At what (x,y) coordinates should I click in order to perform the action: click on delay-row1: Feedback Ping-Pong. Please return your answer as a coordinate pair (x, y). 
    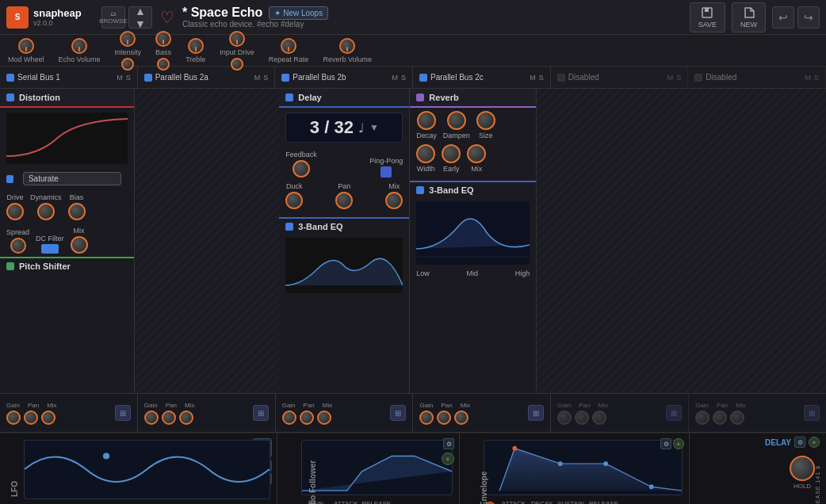
    Looking at the image, I should click on (344, 164).